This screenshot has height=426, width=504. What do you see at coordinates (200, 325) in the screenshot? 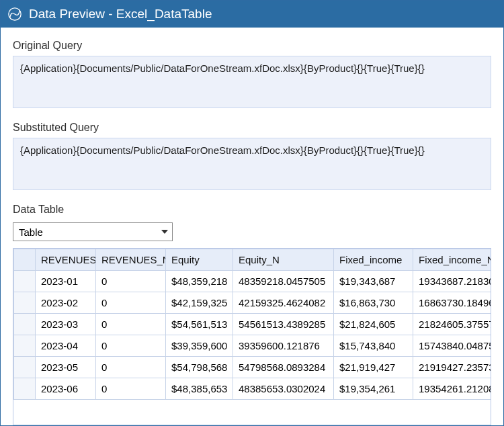
I see `cell: $54,561,513` at bounding box center [200, 325].